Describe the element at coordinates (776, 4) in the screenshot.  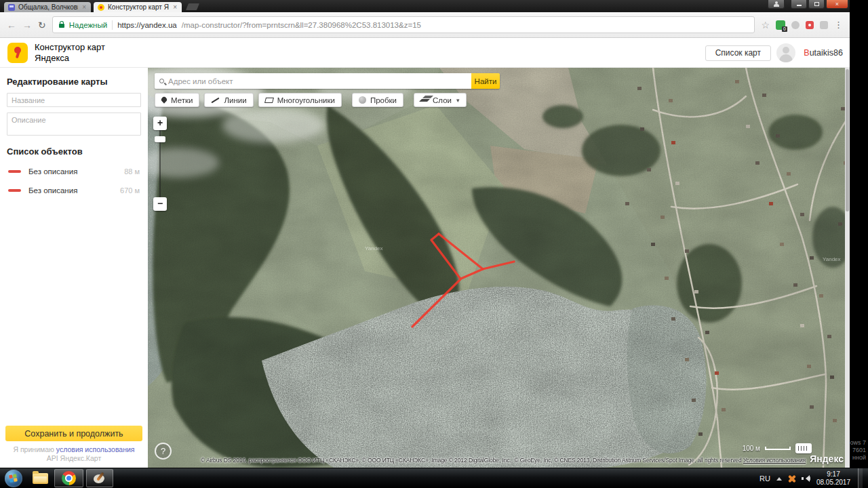
I see `profile-button` at that location.